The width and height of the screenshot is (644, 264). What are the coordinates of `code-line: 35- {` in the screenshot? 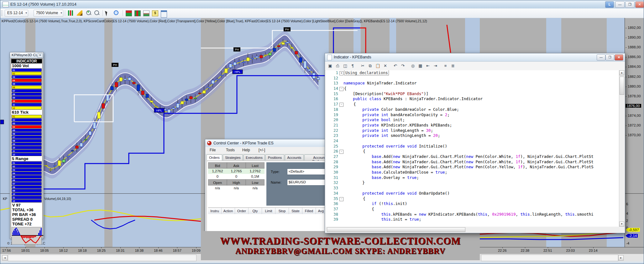 It's located at (473, 199).